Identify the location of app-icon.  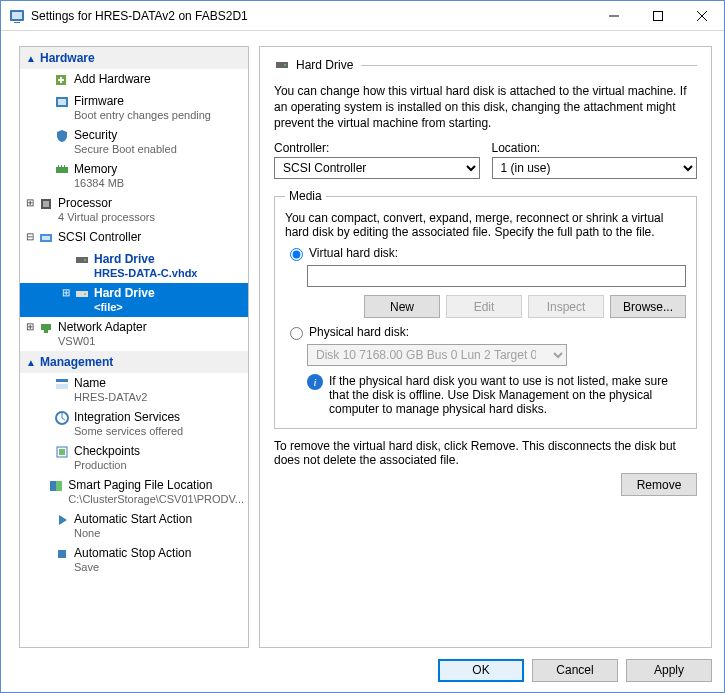
(17, 16).